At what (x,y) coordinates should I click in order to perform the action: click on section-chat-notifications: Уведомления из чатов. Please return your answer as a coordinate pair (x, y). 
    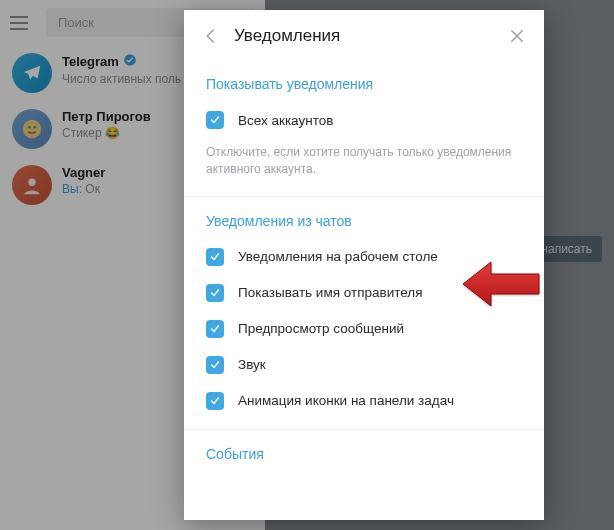
    Looking at the image, I should click on (364, 221).